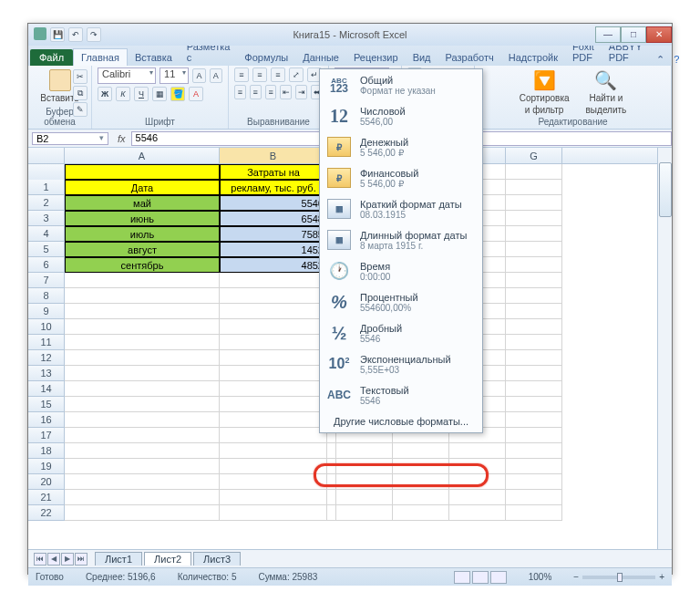 Image resolution: width=700 pixels, height=602 pixels. I want to click on view-break-icon, so click(499, 577).